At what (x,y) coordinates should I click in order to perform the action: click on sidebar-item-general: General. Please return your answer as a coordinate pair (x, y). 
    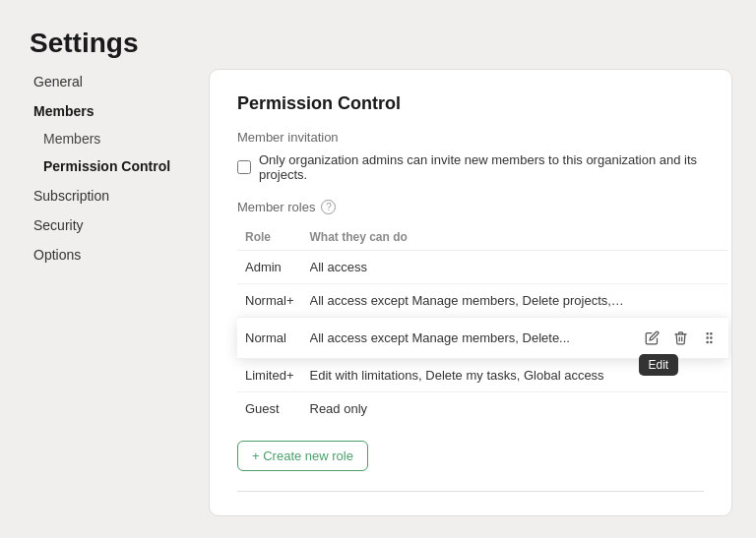
    Looking at the image, I should click on (112, 82).